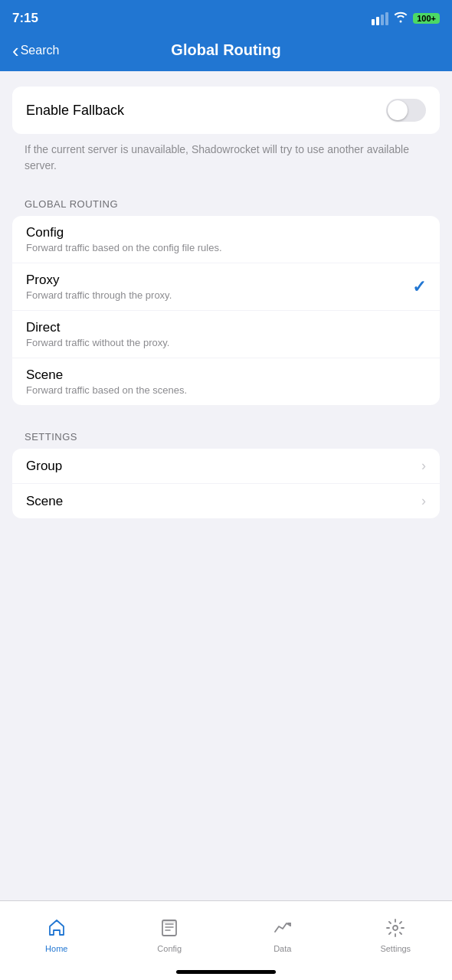 Image resolution: width=452 pixels, height=980 pixels. What do you see at coordinates (426, 18) in the screenshot?
I see `battery-indicator: 100+` at bounding box center [426, 18].